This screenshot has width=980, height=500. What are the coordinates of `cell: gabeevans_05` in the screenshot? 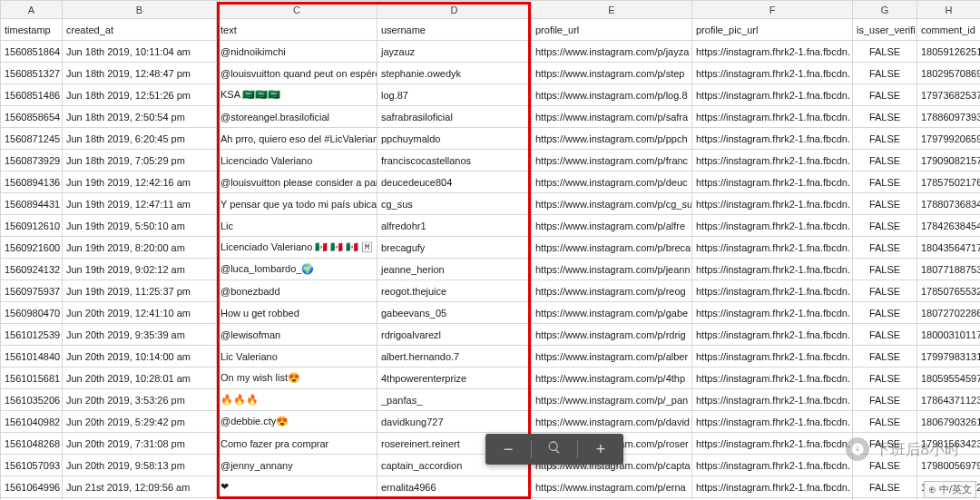 It's located at (455, 313).